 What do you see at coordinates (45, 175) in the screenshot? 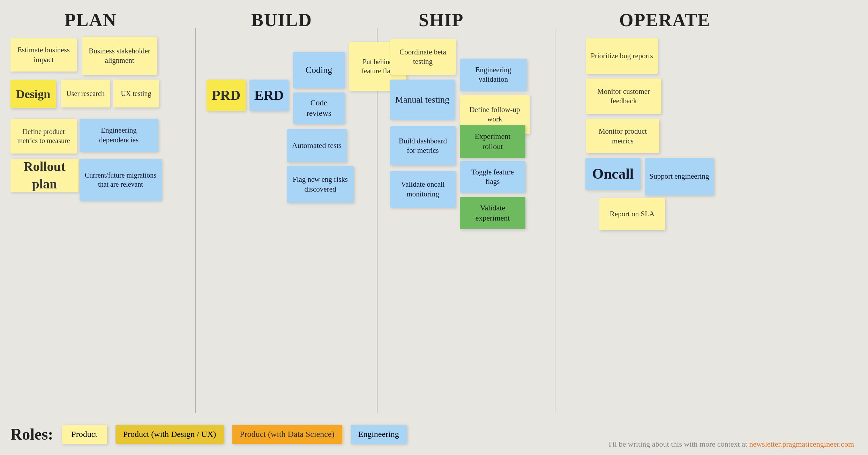
I see `note-rollout-plan: Rollout plan` at bounding box center [45, 175].